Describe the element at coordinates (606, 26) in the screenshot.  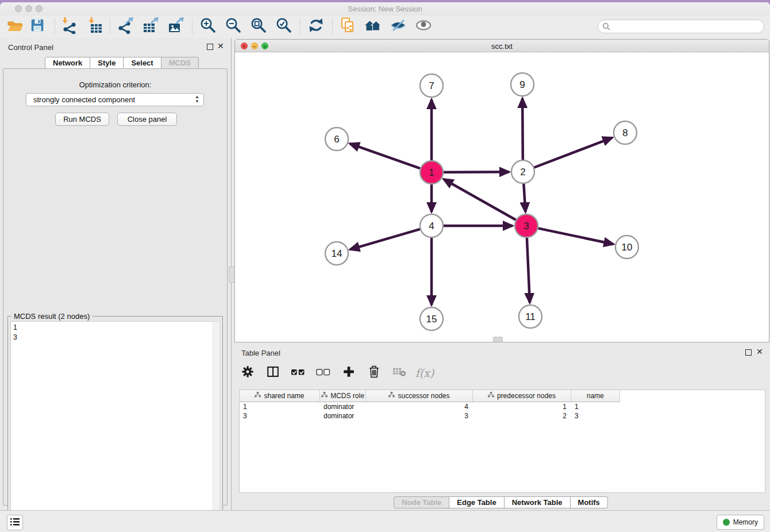
I see `search-icon` at that location.